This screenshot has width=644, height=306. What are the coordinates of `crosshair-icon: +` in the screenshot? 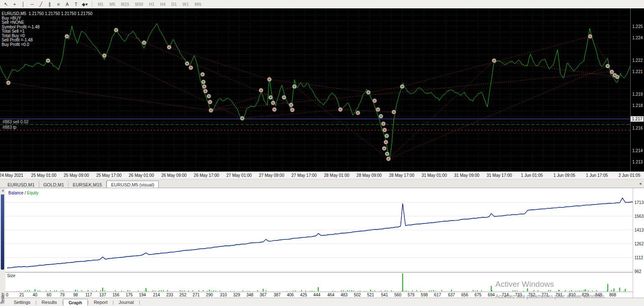 It's located at (15, 4).